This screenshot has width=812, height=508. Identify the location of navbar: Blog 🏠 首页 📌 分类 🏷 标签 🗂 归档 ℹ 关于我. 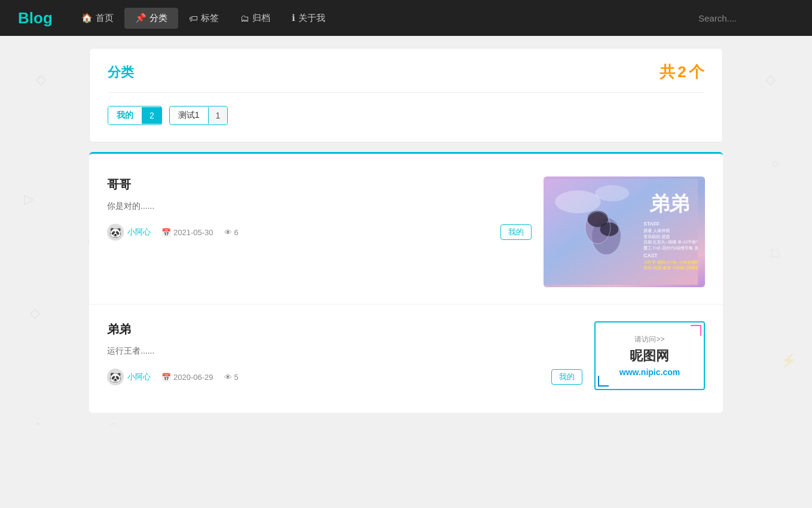
(406, 18).